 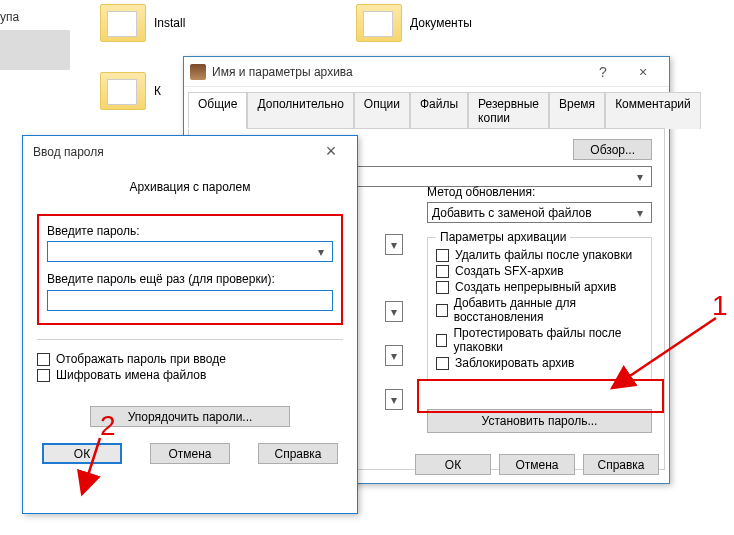 I want to click on tab-comment: Комментарий, so click(x=653, y=110).